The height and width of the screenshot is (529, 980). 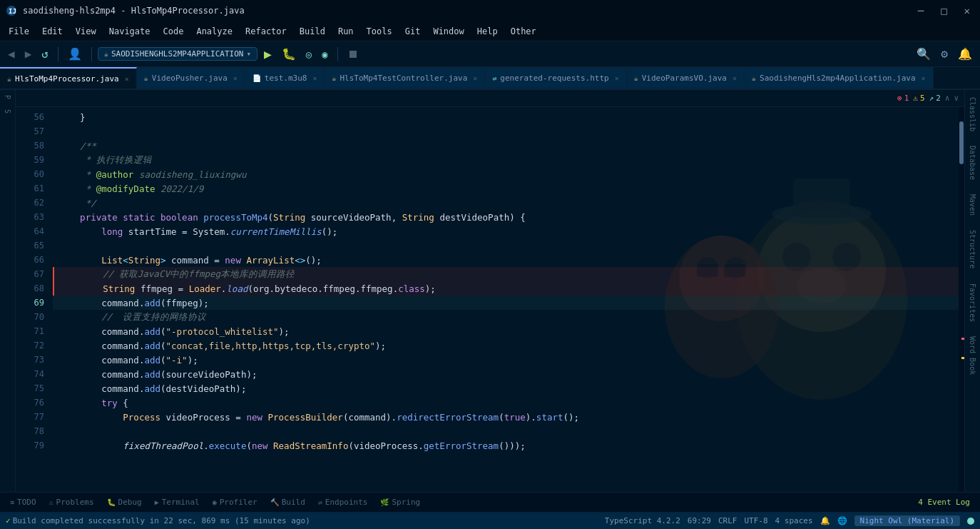 I want to click on line-col: 69:29, so click(x=699, y=521).